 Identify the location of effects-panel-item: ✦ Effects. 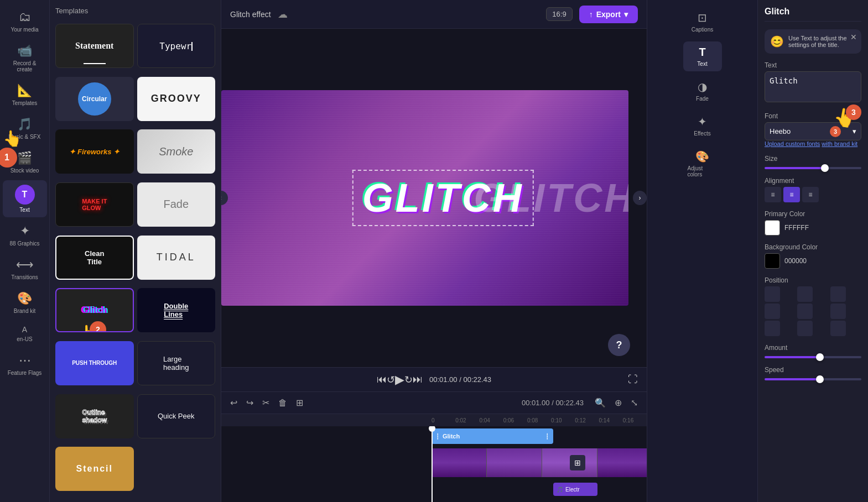
(703, 126).